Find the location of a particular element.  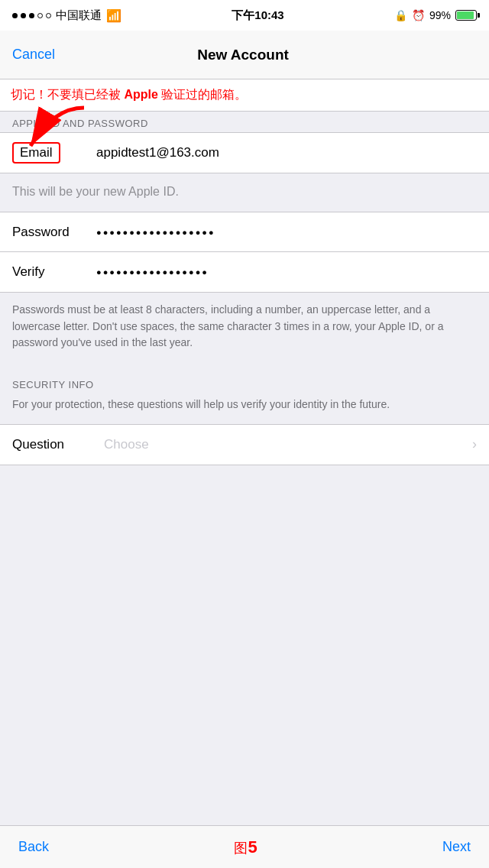

verify-row: Verify ●●●●●●●●●●●●●●●●● is located at coordinates (244, 272).